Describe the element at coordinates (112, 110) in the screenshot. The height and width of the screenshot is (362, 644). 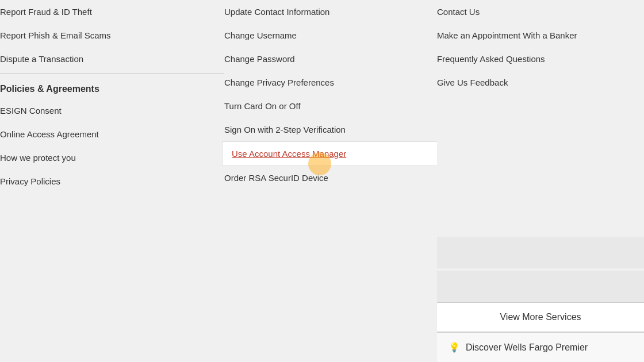
I see `esign-consent-link: ESIGN Consent` at that location.